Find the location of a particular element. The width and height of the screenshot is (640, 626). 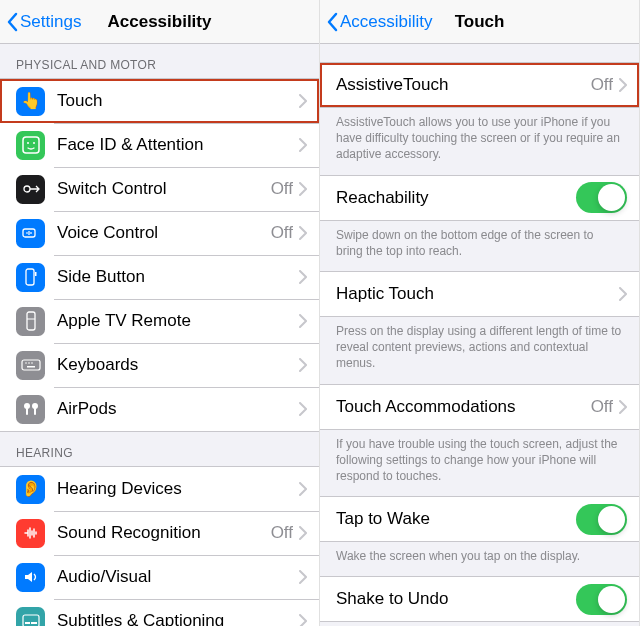

footer-touchaccom: If you have trouble using the touch scre… is located at coordinates (480, 464).